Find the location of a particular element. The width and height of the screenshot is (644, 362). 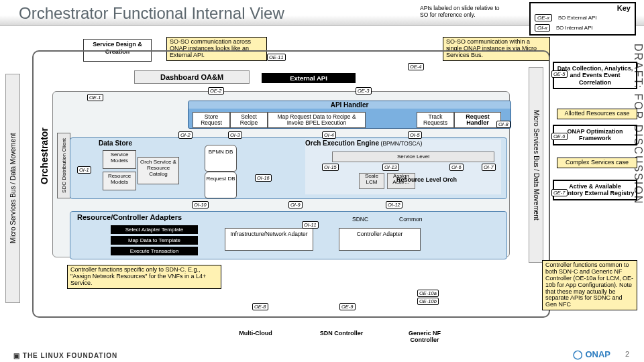

api-track-requests: Track Requests is located at coordinates (435, 120).